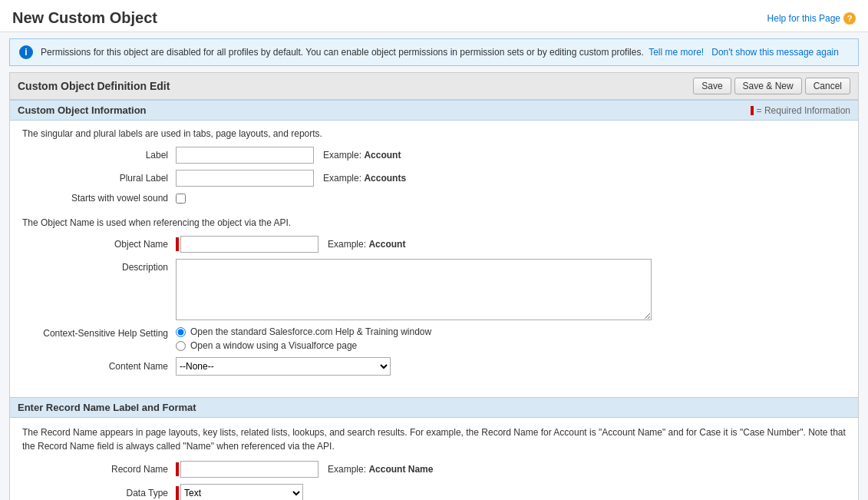  Describe the element at coordinates (367, 244) in the screenshot. I see `object-name-example: Example: Account` at that location.